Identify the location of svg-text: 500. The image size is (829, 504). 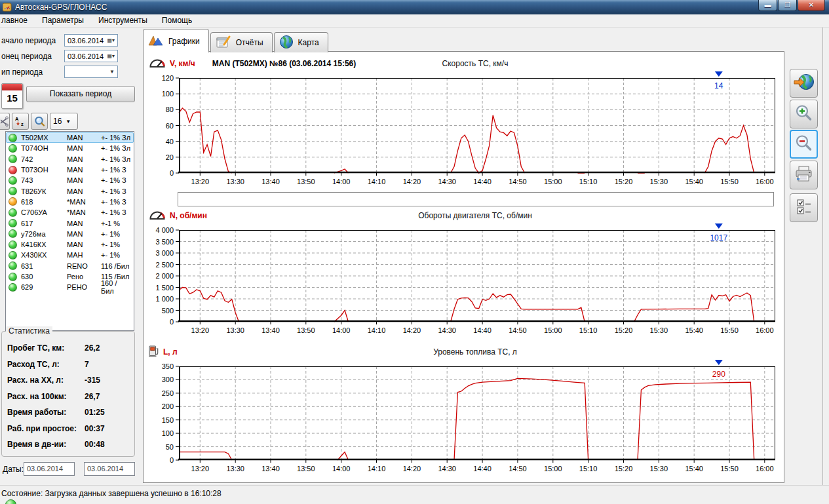
(168, 311).